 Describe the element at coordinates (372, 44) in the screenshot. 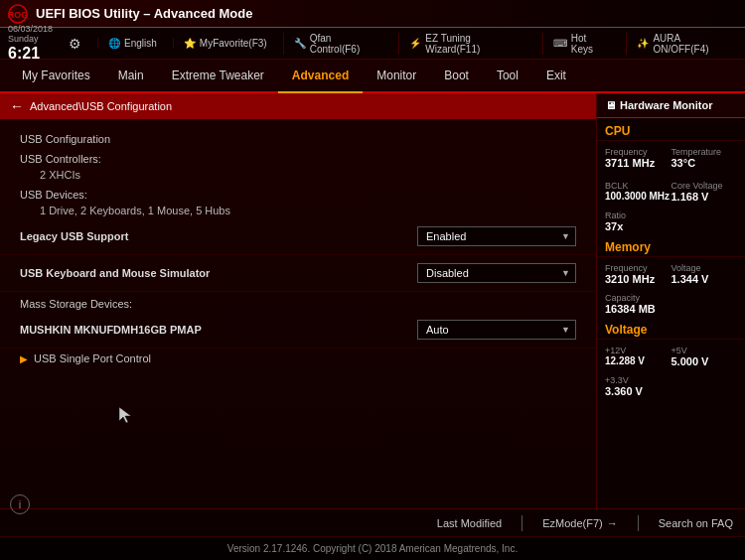

I see `info-bar: 06/03/2018 Sunday 6:21 ⚙ 🌐 English ⭐ MyF…` at that location.